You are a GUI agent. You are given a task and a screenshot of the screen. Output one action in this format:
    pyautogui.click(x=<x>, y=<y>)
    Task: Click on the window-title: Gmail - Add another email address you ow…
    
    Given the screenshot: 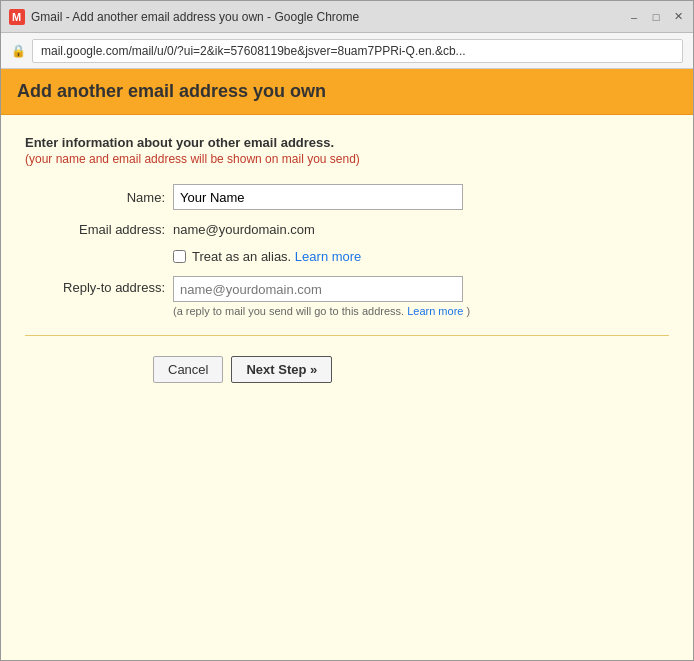 What is the action you would take?
    pyautogui.click(x=329, y=17)
    